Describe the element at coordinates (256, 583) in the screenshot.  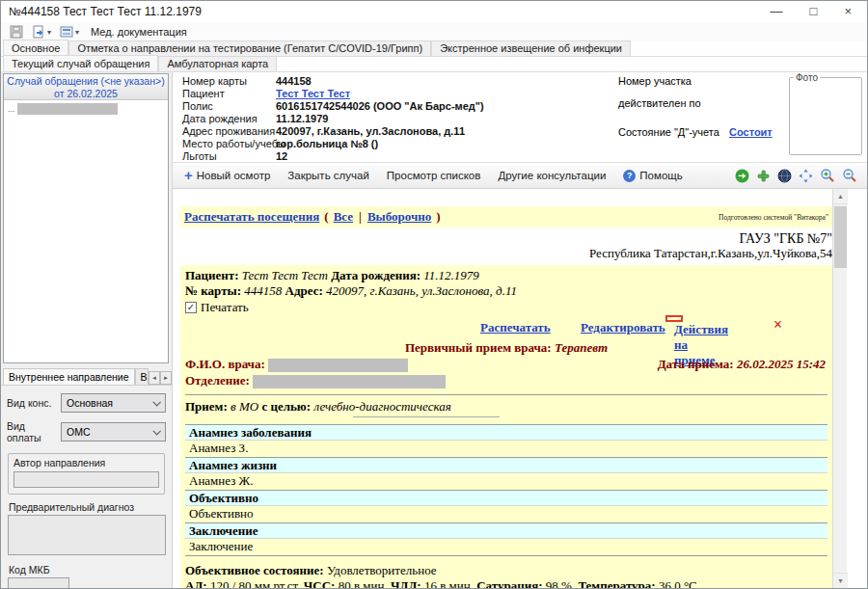
I see `bp-value: 120 / 80 мм.рт.ст.` at that location.